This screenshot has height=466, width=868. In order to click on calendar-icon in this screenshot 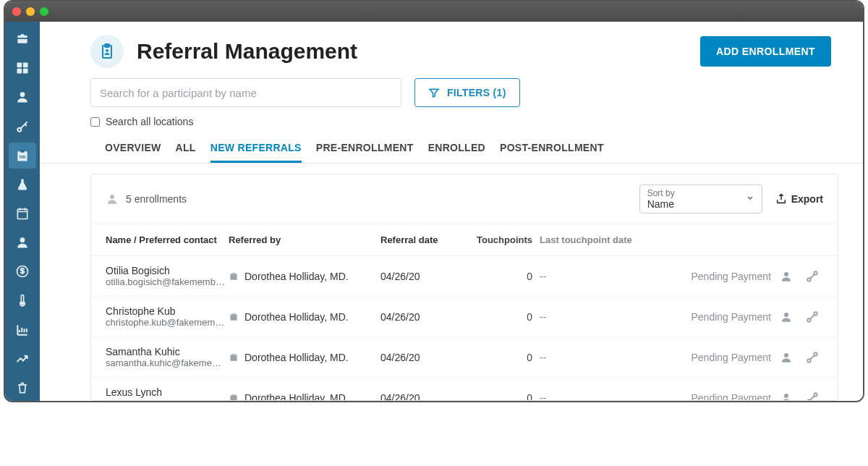, I will do `click(22, 213)`.